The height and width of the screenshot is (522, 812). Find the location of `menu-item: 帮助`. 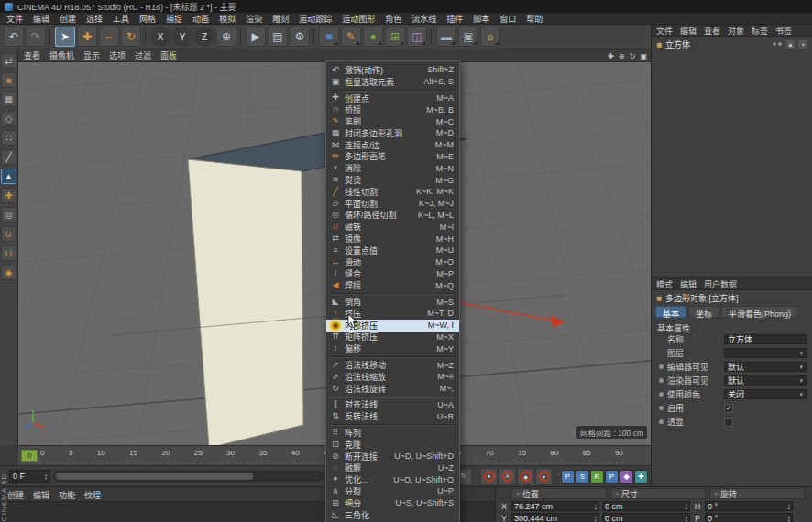

menu-item: 帮助 is located at coordinates (534, 18).